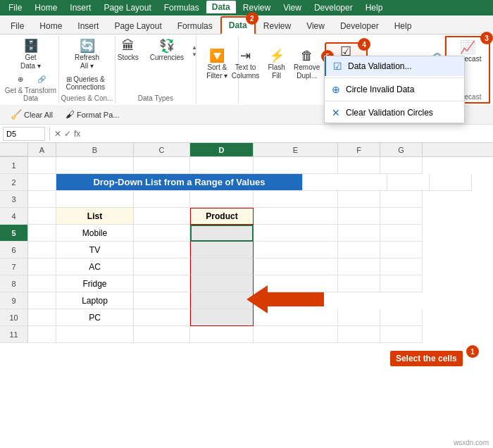 The image size is (493, 448). What do you see at coordinates (51, 25) in the screenshot?
I see `tab-home: Home` at bounding box center [51, 25].